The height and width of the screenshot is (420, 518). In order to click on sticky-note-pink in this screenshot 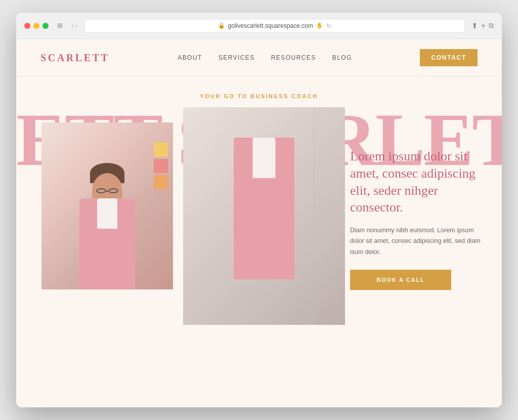, I will do `click(161, 166)`.